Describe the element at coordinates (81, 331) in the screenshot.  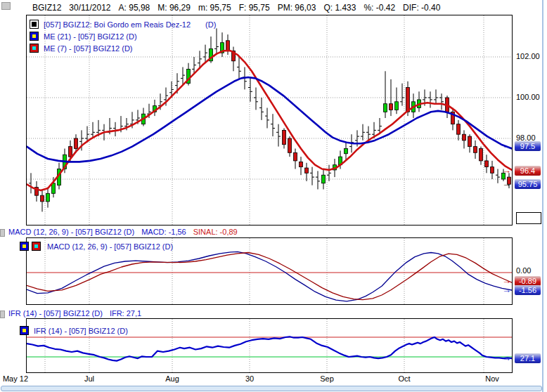
I see `legend-label: IFR (14) - [057] BGIZ12 (D)` at that location.